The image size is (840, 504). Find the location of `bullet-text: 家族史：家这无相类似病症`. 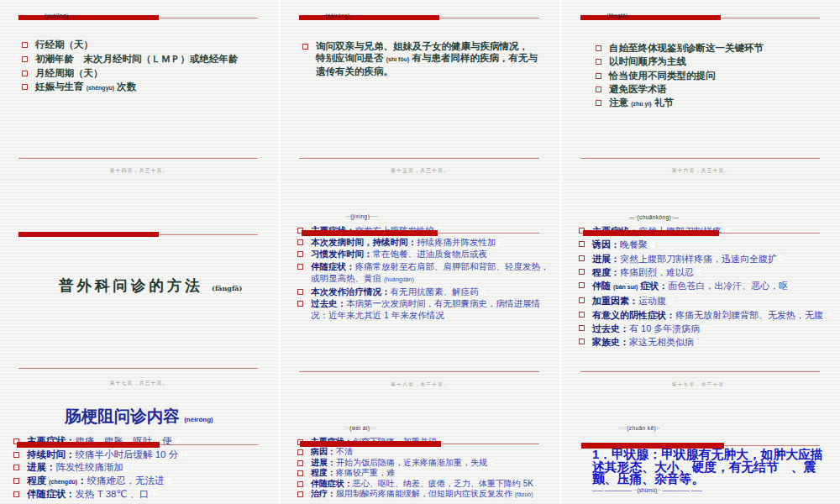

bullet-text: 家族史：家这无相类似病症 is located at coordinates (648, 342).